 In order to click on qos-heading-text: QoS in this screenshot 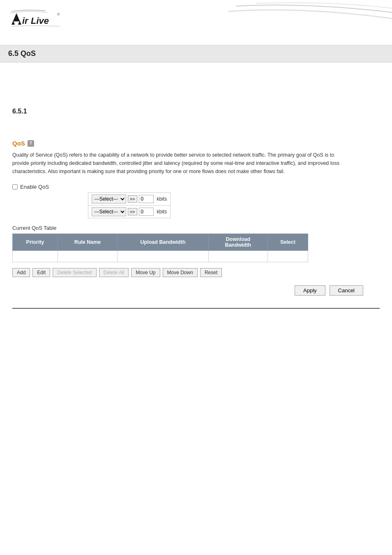, I will do `click(19, 143)`.